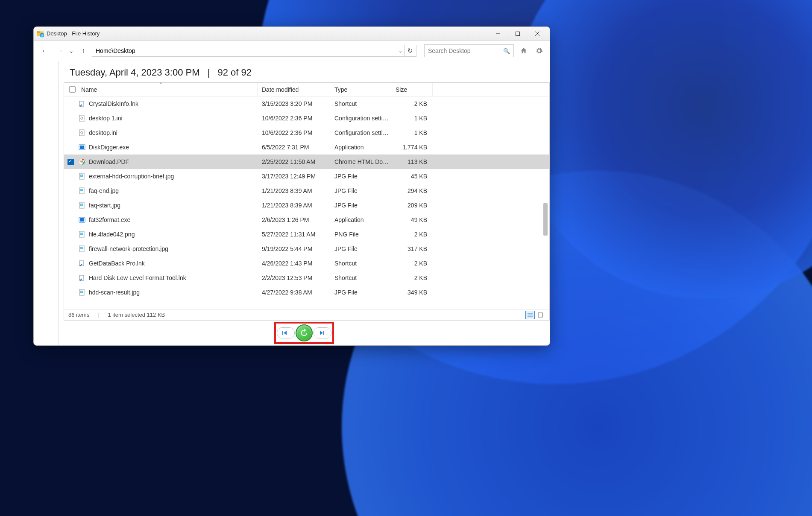 The image size is (812, 516). I want to click on snapshot-header: Tuesday, April 4, 2023 3:00 PM | 92 of 9…, so click(304, 72).